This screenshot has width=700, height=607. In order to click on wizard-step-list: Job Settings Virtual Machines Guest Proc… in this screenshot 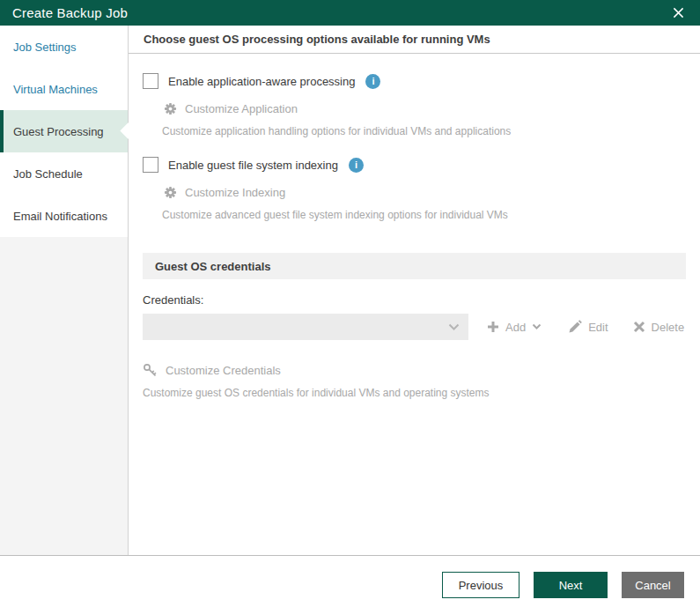, I will do `click(63, 131)`.